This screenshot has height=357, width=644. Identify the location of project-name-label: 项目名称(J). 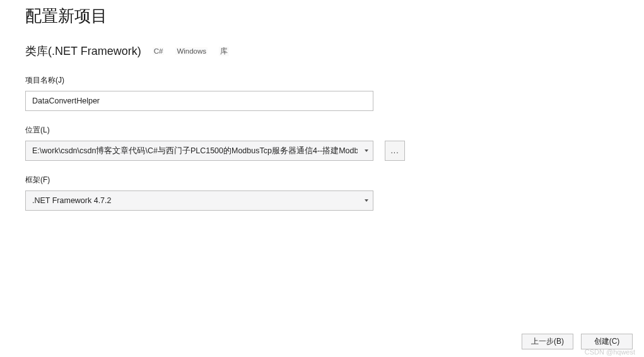
(322, 81).